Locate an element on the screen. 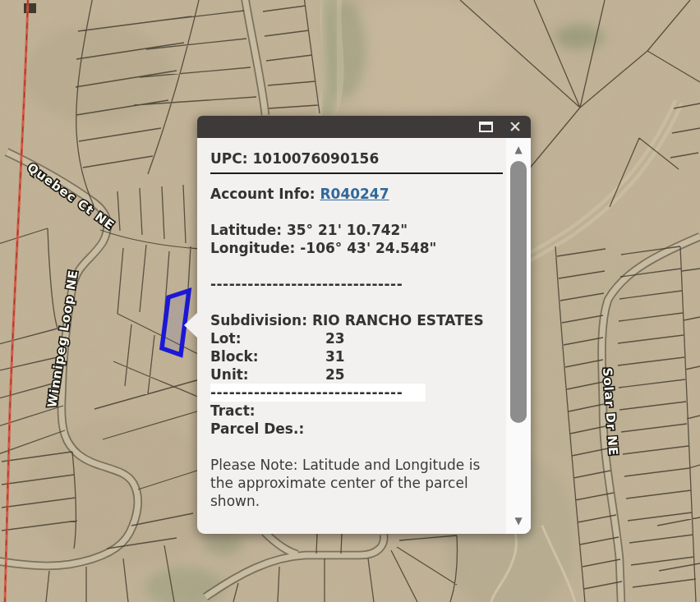 This screenshot has width=700, height=602. coordinates-block: Latitude: 35° 21' 10.742" Longitude: -10… is located at coordinates (358, 239).